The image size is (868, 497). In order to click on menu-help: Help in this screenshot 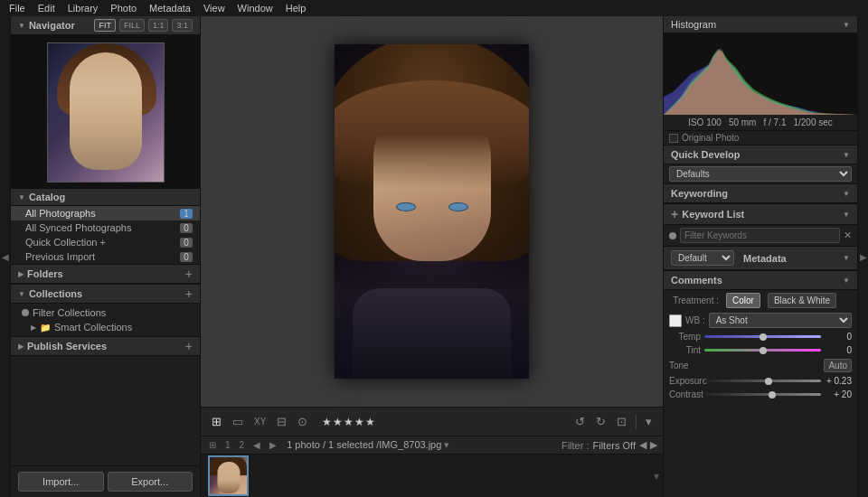, I will do `click(297, 8)`.